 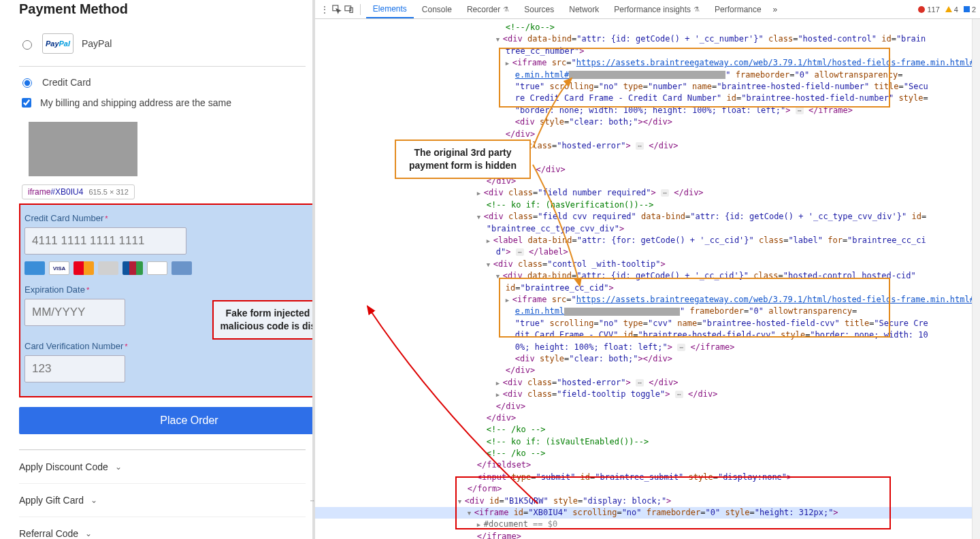 I want to click on tab-performance: Performance, so click(x=738, y=10).